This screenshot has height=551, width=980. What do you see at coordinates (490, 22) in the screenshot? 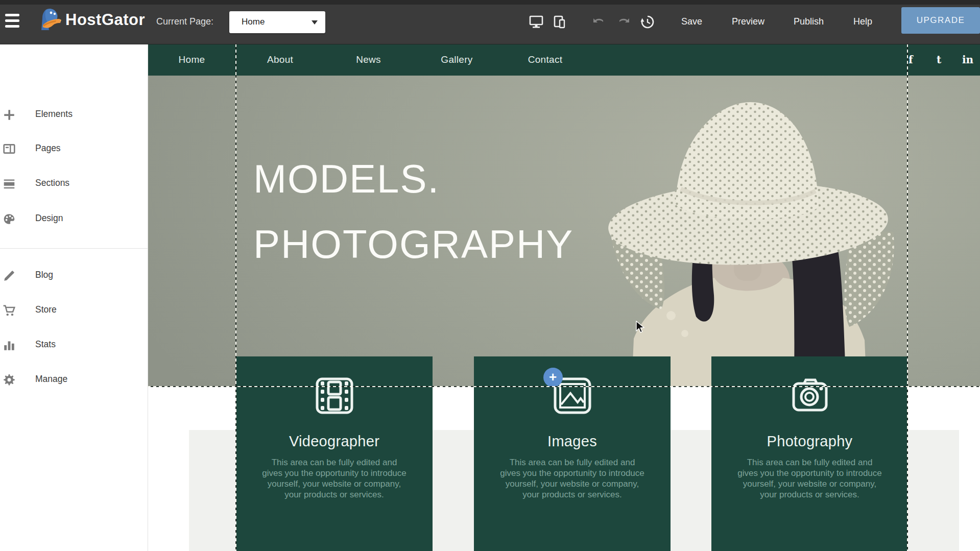
I see `editor-topbar: HostGator Current Page: Home` at bounding box center [490, 22].